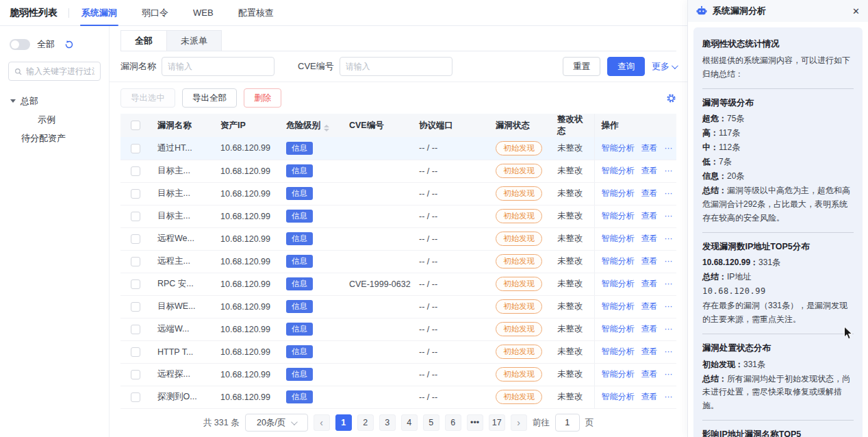 The image size is (868, 437). Describe the element at coordinates (136, 125) in the screenshot. I see `select-all-checkbox` at that location.